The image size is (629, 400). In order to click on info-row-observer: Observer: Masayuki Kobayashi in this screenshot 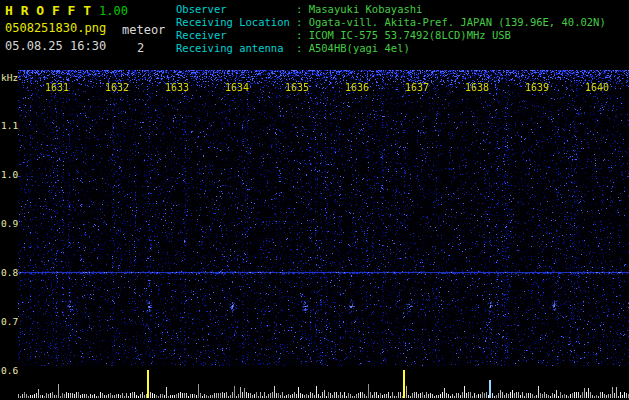, I will do `click(391, 10)`.